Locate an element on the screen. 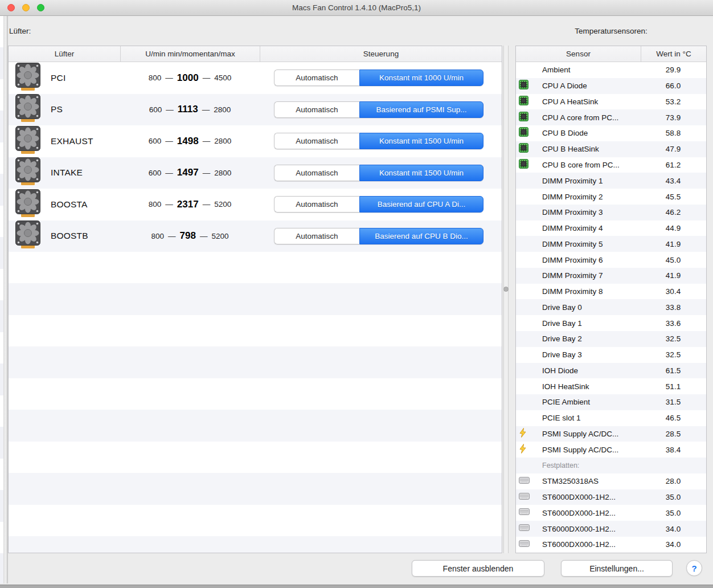 The image size is (713, 588). sensor-row: IOH HeatSink 51.1 is located at coordinates (611, 386).